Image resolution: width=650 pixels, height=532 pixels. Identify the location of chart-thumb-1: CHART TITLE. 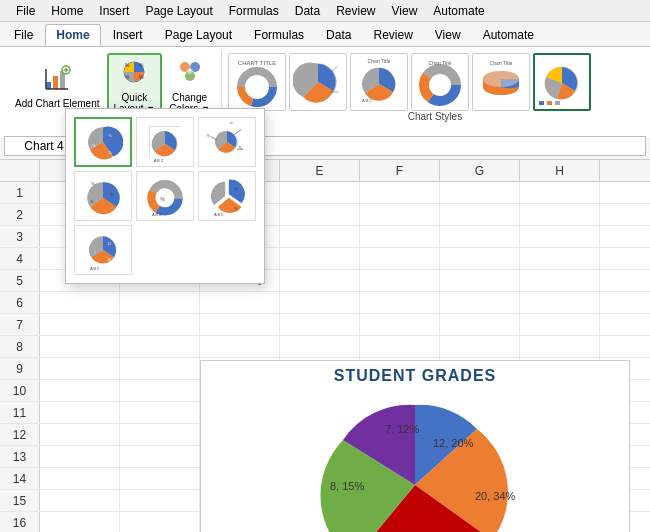
(257, 82).